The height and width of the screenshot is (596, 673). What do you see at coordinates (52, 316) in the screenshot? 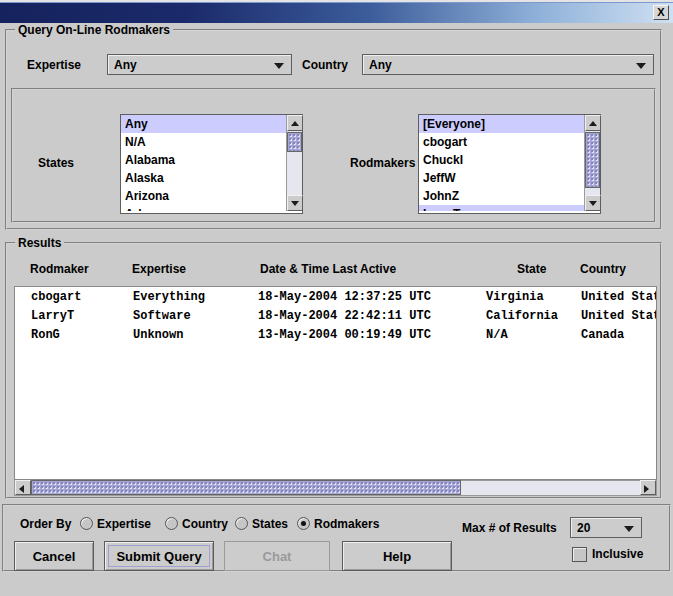
I see `table-cell: LarryT` at bounding box center [52, 316].